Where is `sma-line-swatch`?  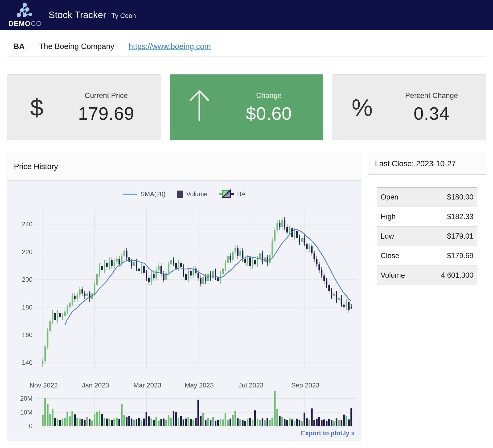 sma-line-swatch is located at coordinates (130, 194).